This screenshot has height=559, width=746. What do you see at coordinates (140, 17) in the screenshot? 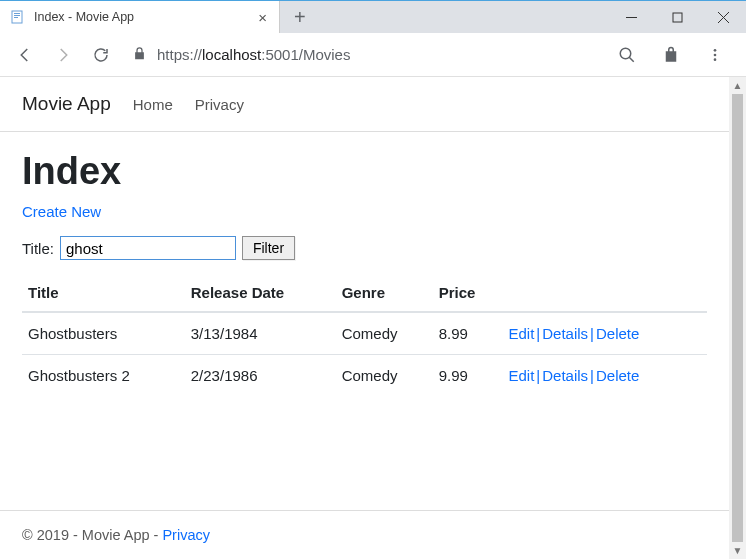
I see `browser-tab: Index - Movie App ×` at bounding box center [140, 17].